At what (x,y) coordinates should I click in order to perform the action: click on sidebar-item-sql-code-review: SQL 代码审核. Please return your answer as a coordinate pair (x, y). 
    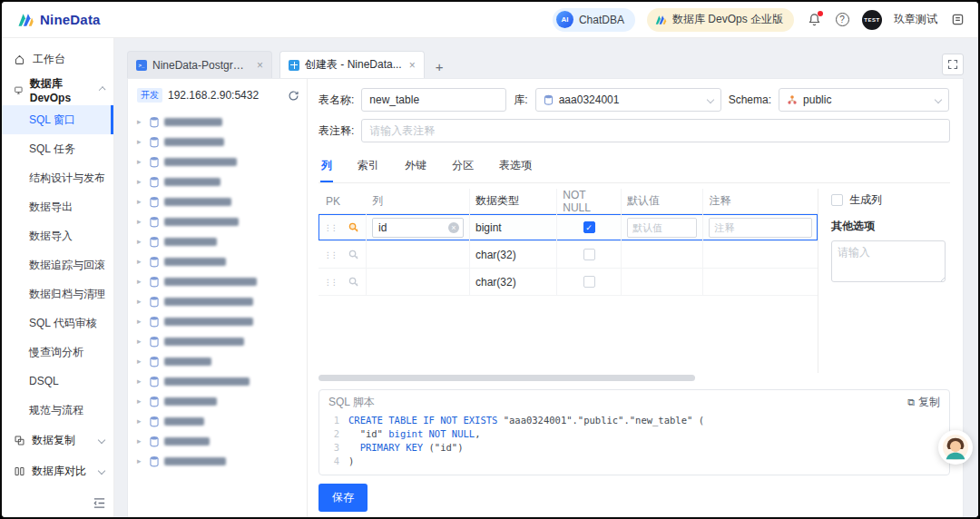
    Looking at the image, I should click on (58, 323).